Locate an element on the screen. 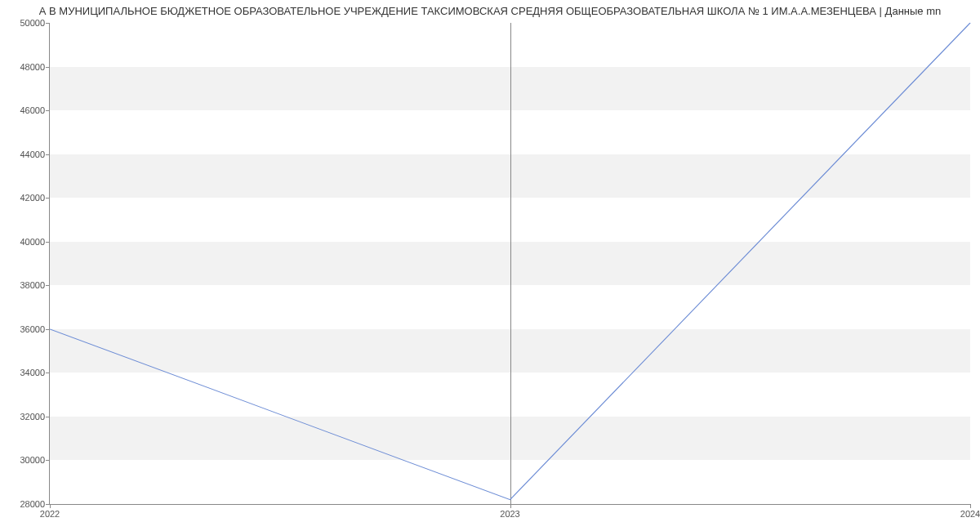 This screenshot has height=531, width=980. y-tick-label: 30000 is located at coordinates (34, 460).